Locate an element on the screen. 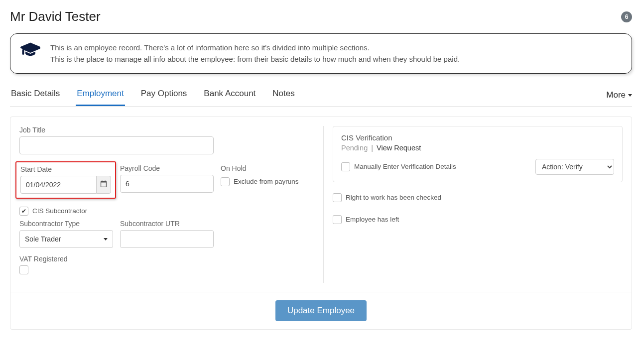 The image size is (642, 364). on-hold-label: On Hold is located at coordinates (267, 168).